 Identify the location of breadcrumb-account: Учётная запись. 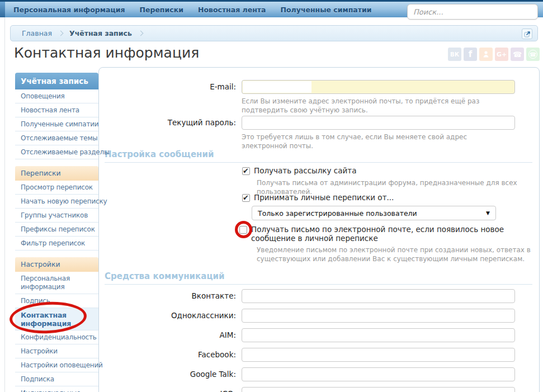
(101, 34).